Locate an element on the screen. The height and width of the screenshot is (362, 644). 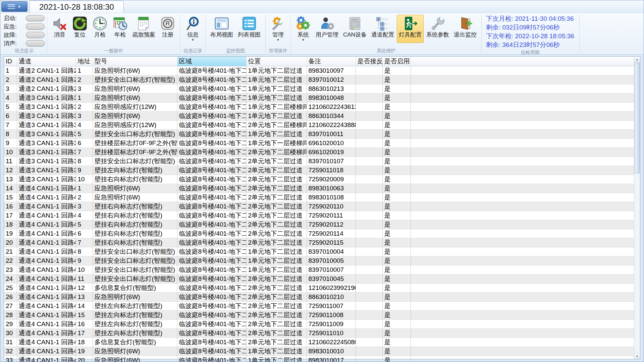
tab-current-session: 2021-10-28 18:08:30 is located at coordinates (76, 7).